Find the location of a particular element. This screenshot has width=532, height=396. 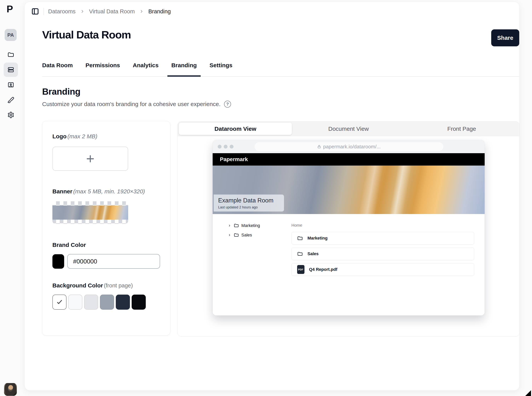

sidebar-toggle-icon is located at coordinates (35, 12).